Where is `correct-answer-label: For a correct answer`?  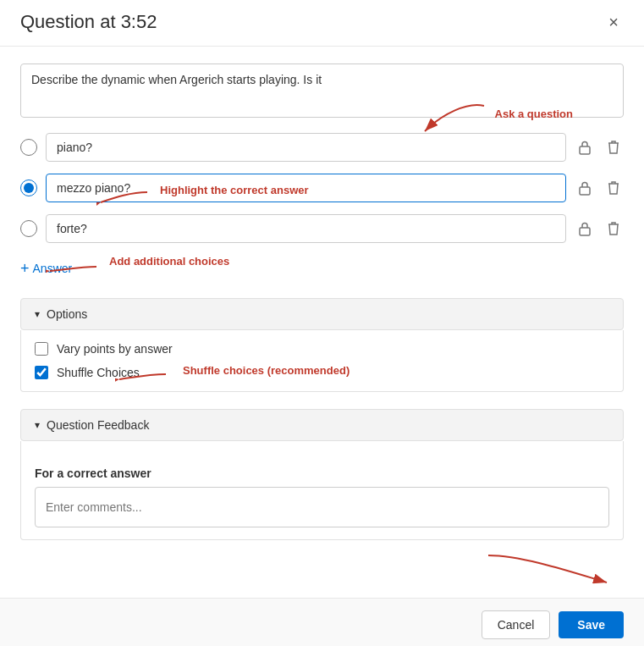
correct-answer-label: For a correct answer is located at coordinates (322, 473).